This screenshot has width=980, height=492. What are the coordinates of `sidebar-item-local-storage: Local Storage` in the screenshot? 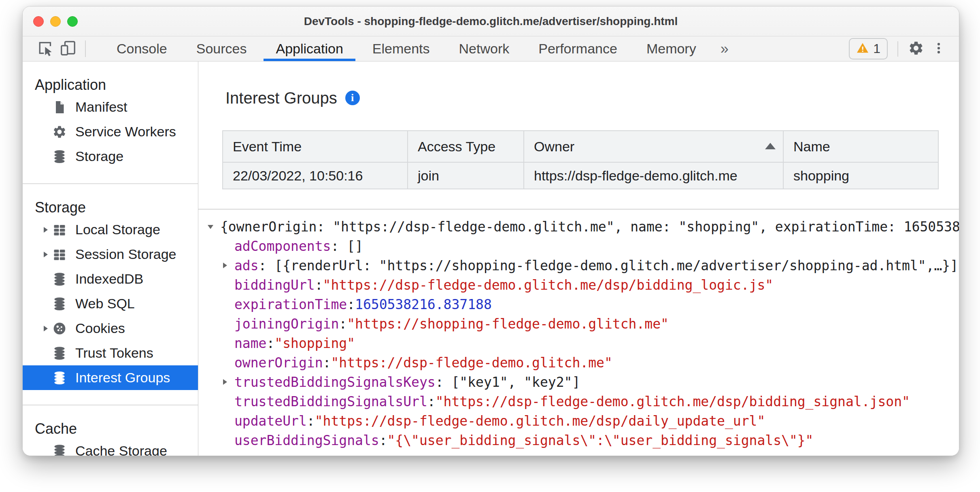 It's located at (110, 230).